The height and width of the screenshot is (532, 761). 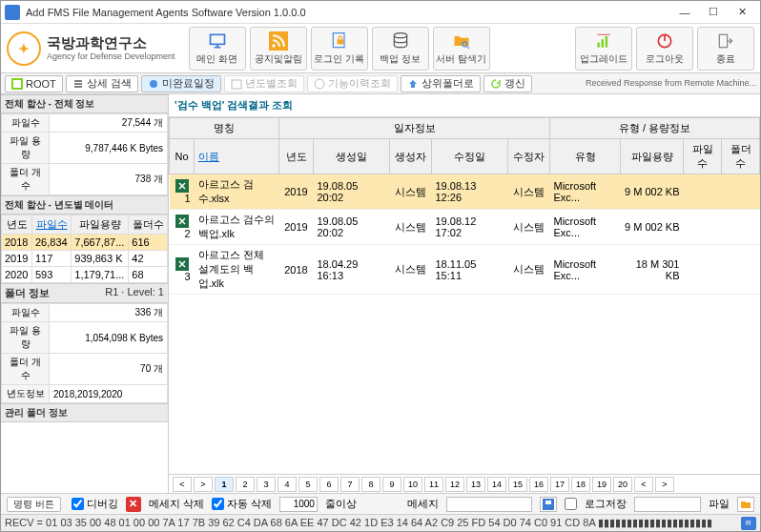 I want to click on close-button: ✕, so click(x=742, y=12).